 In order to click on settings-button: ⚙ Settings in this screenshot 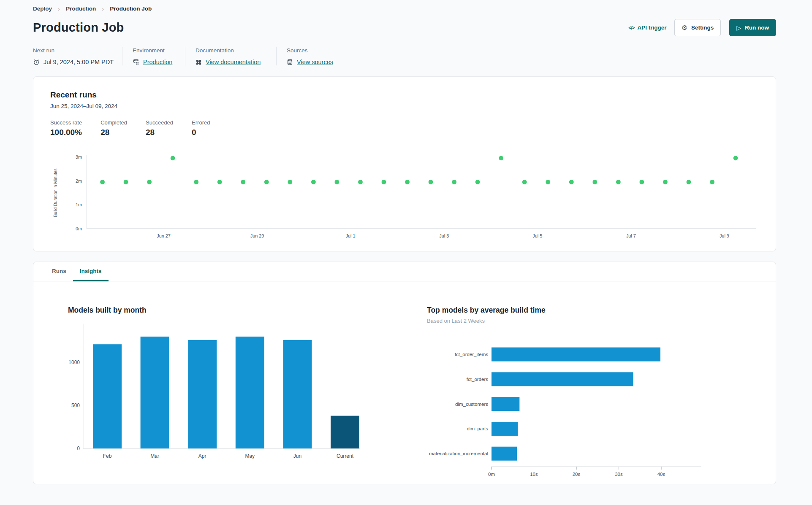, I will do `click(698, 28)`.